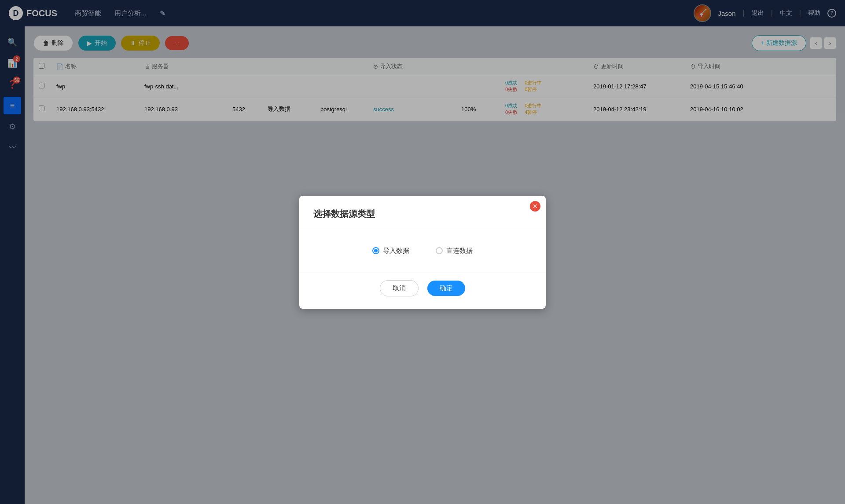 Image resolution: width=845 pixels, height=504 pixels. What do you see at coordinates (391, 251) in the screenshot?
I see `radio-import: 导入数据` at bounding box center [391, 251].